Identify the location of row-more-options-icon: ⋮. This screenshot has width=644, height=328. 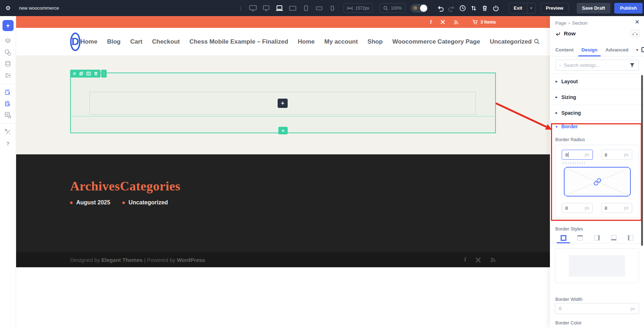
(104, 74).